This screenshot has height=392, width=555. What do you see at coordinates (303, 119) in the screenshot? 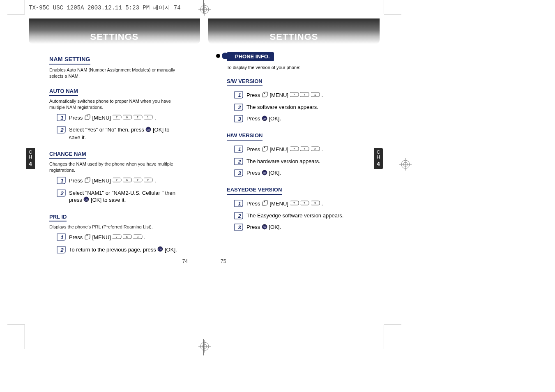
I see `step-text: Press [OK].` at bounding box center [303, 119].